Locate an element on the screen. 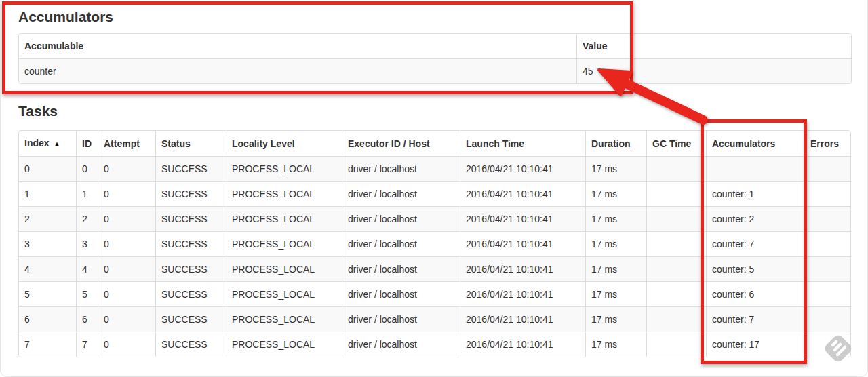 Image resolution: width=868 pixels, height=377 pixels. index-cell: 3 is located at coordinates (47, 244).